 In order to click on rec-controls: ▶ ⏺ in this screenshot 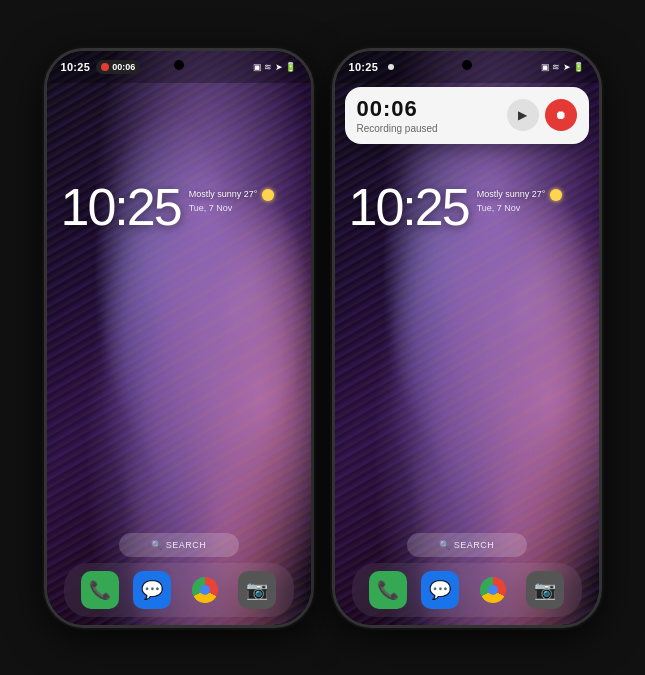, I will do `click(542, 115)`.